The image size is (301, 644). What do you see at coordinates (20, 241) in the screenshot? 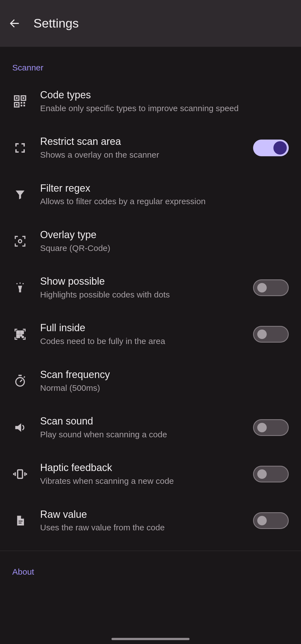
I see `focus-icon` at bounding box center [20, 241].